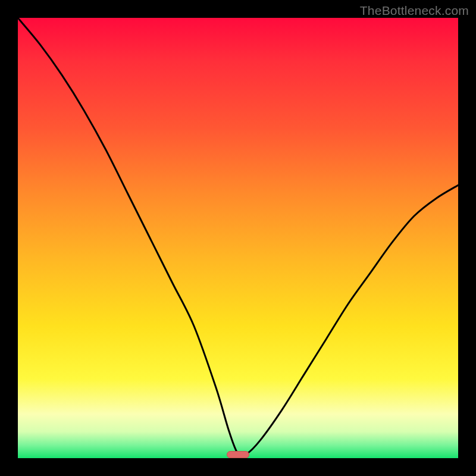 The width and height of the screenshot is (476, 476). I want to click on watermark-text: TheBottleneck.com, so click(414, 11).